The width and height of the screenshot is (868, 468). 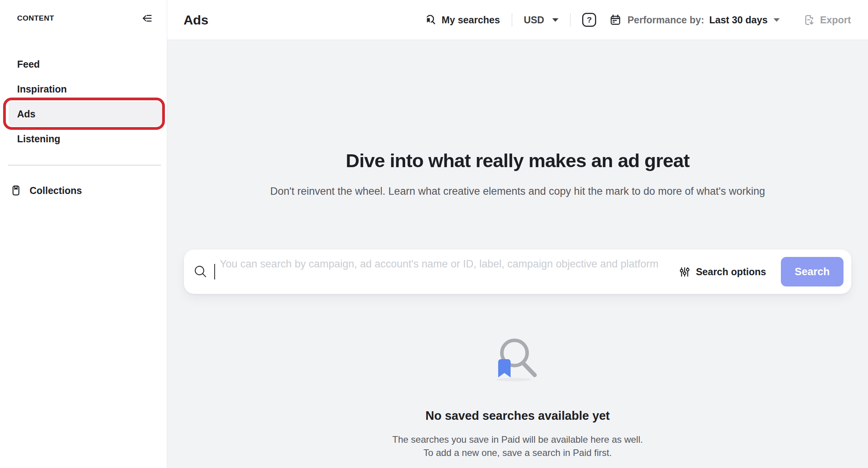 What do you see at coordinates (56, 190) in the screenshot?
I see `collections-label: Collections` at bounding box center [56, 190].